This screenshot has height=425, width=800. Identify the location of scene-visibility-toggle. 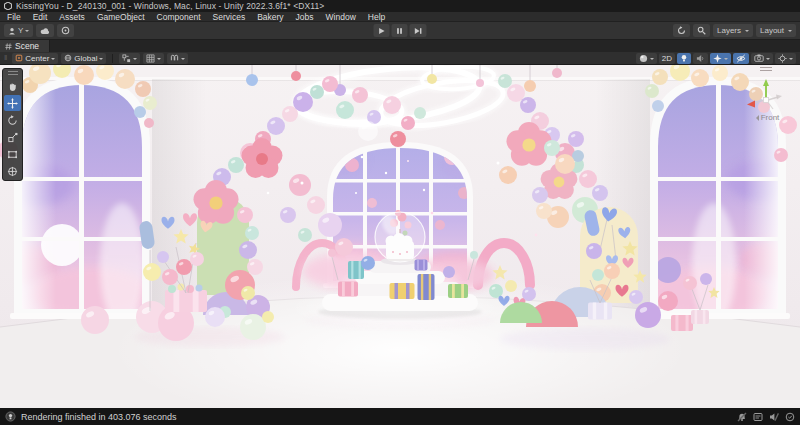
(741, 58).